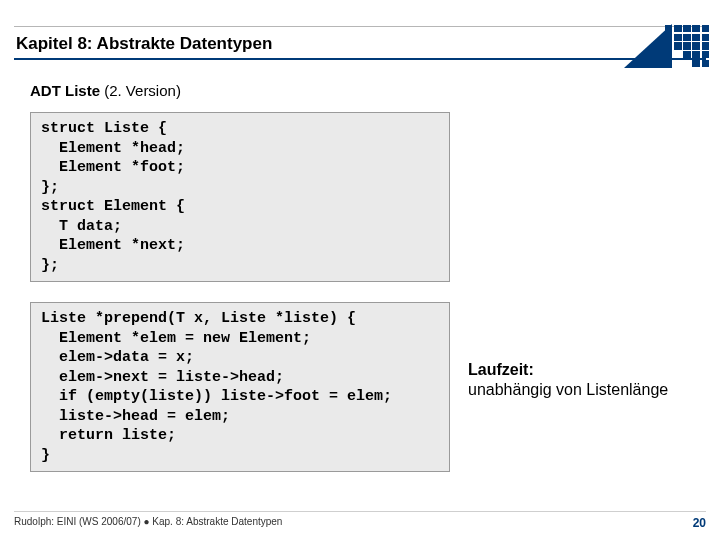 The width and height of the screenshot is (720, 540). What do you see at coordinates (501, 370) in the screenshot?
I see `runtime-note-label: Laufzeit:` at bounding box center [501, 370].